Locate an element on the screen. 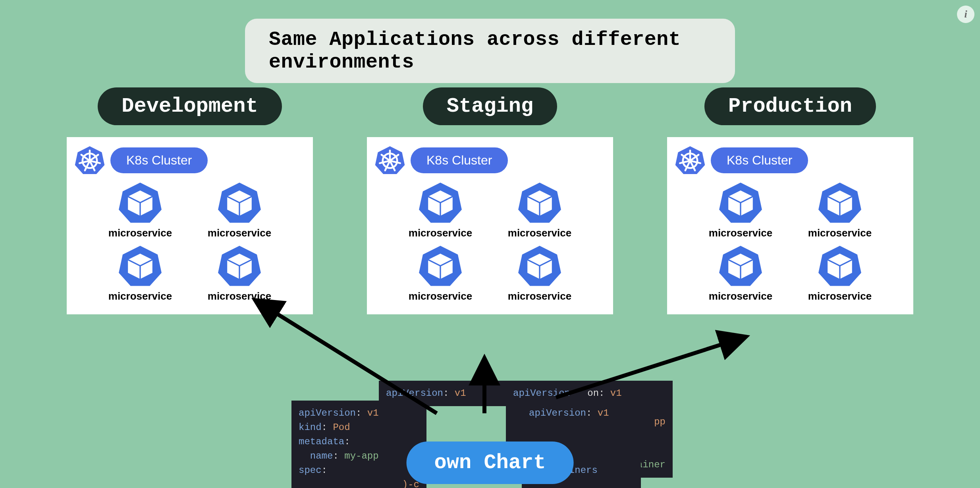 The height and width of the screenshot is (488, 980). cluster-box-development: K8s Cluster microservice microservice mi… is located at coordinates (190, 226).